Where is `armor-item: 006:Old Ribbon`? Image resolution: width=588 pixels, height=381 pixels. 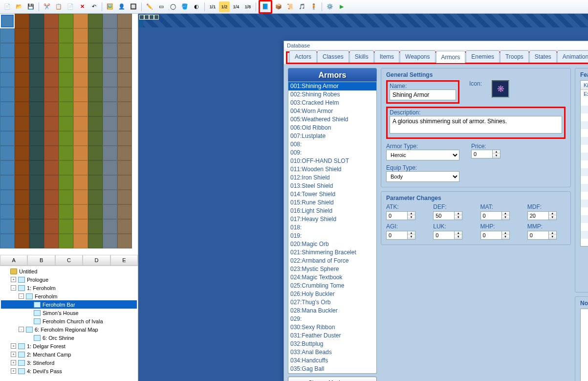 armor-item: 006:Old Ribbon is located at coordinates (332, 128).